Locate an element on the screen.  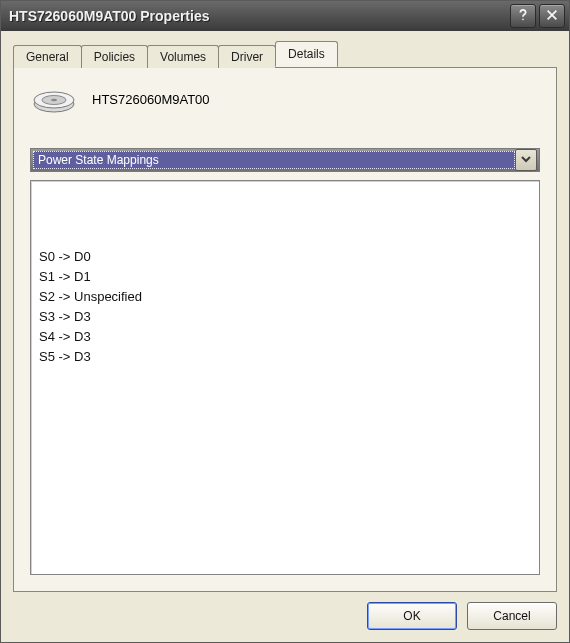
tab-label: Policies is located at coordinates (114, 57).